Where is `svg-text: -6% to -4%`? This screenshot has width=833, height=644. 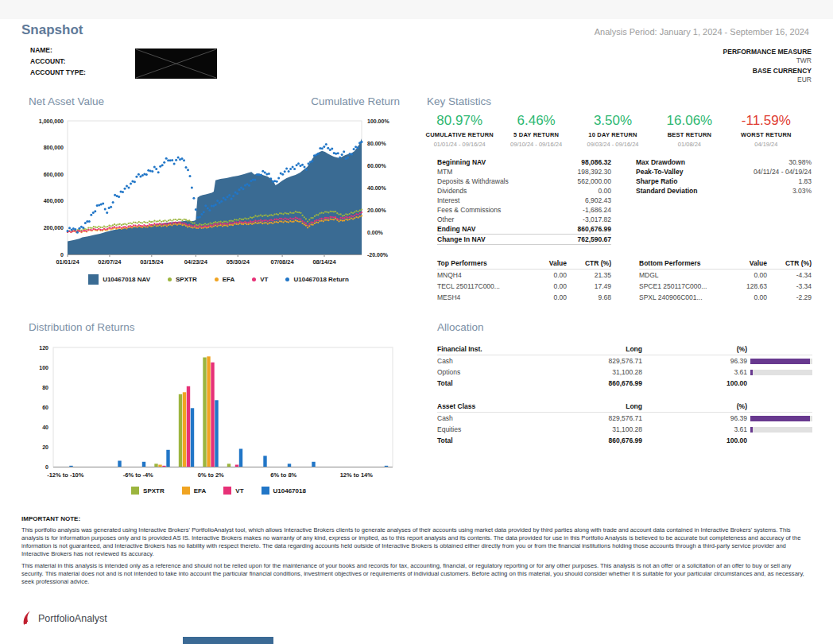
svg-text: -6% to -4% is located at coordinates (138, 475).